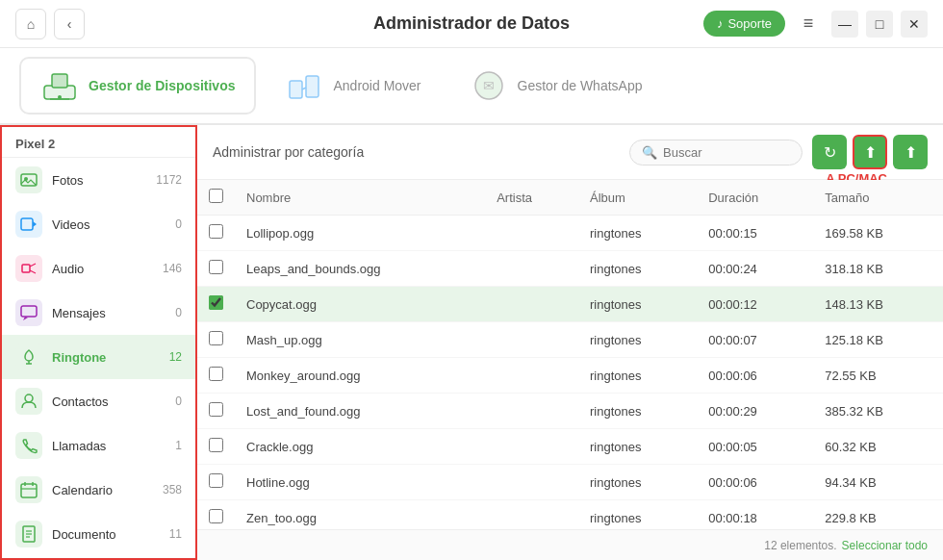 Image resolution: width=943 pixels, height=560 pixels. I want to click on col-duration: Duración, so click(754, 198).